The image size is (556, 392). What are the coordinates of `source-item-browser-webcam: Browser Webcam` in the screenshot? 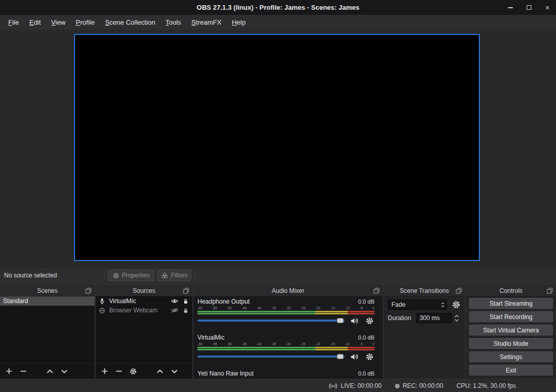 It's located at (144, 310).